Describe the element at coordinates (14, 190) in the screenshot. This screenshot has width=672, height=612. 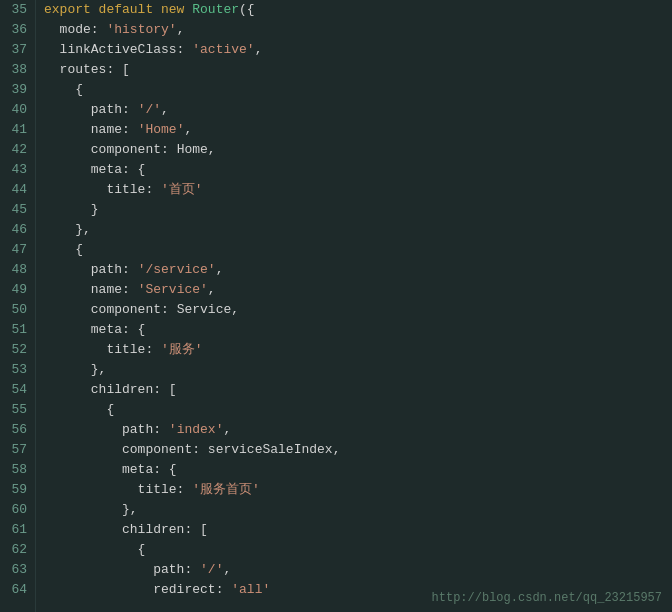
I see `line-number: 44` at that location.